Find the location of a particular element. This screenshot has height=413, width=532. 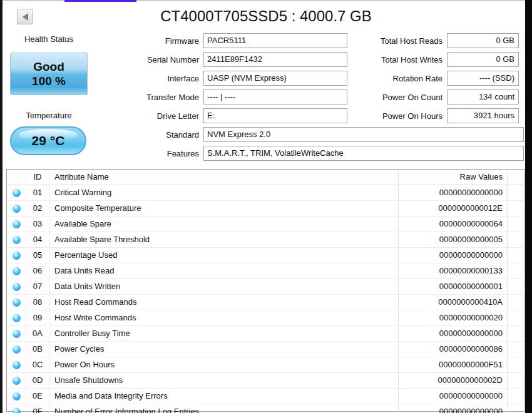

background-window-edge-right is located at coordinates (528, 206).